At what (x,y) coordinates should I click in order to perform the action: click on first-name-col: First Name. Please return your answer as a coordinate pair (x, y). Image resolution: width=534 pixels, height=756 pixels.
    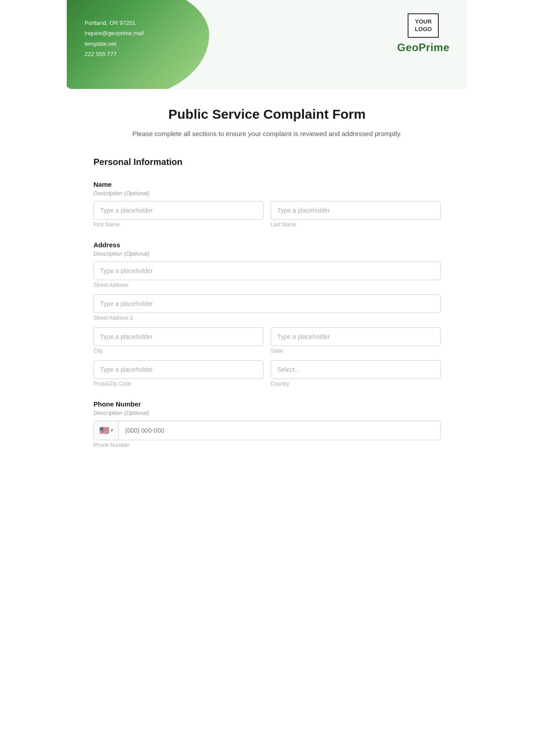
    Looking at the image, I should click on (178, 214).